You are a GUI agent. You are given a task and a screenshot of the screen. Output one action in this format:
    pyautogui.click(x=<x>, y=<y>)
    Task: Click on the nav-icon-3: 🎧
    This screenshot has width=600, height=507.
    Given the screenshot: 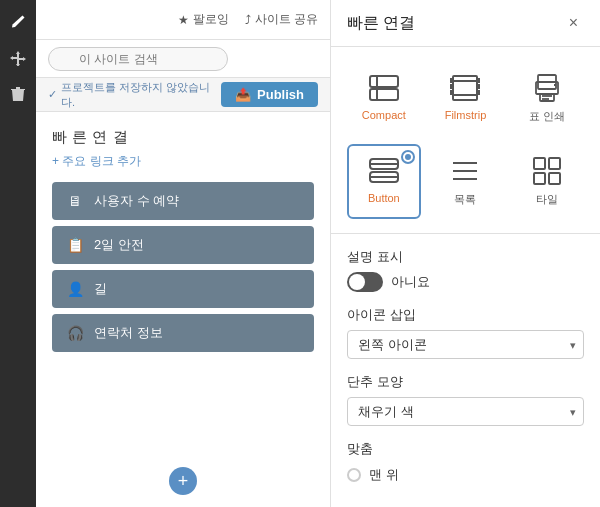 What is the action you would take?
    pyautogui.click(x=75, y=333)
    